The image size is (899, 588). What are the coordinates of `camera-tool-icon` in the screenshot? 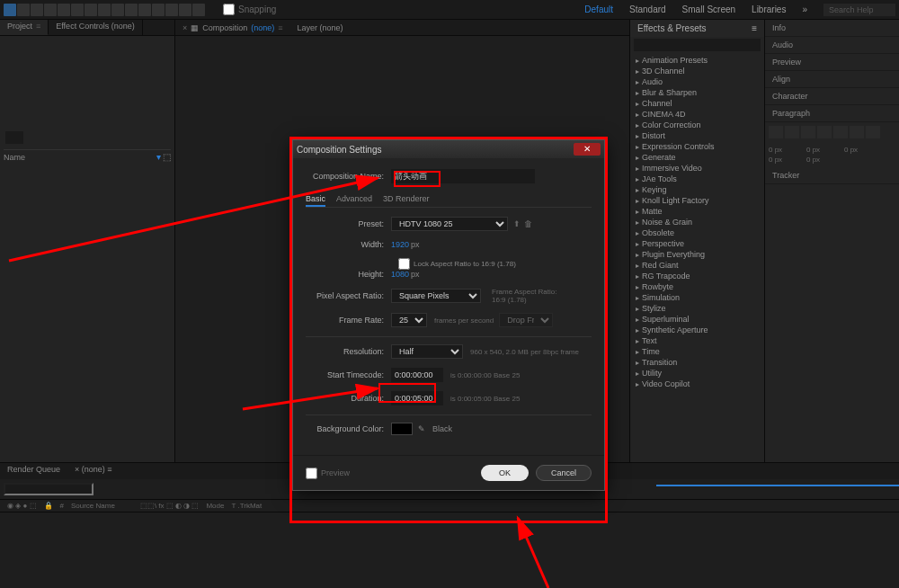 It's located at (77, 10).